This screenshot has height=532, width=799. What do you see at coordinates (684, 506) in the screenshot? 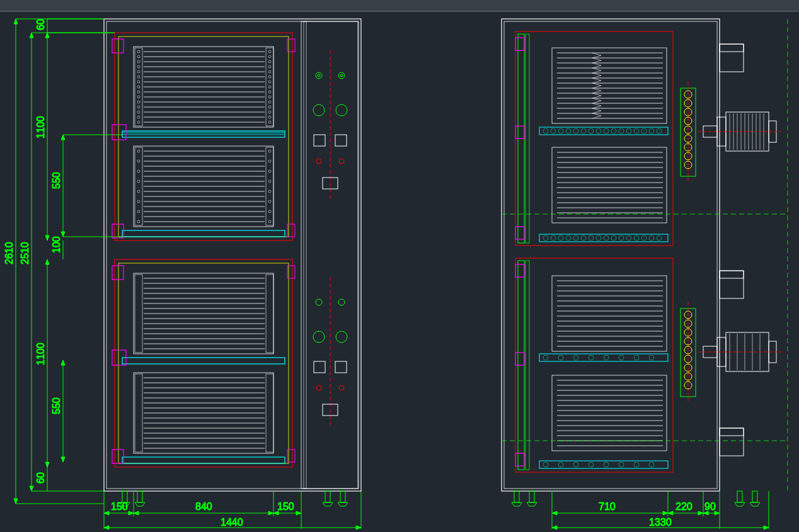
I see `dim-220: 220` at bounding box center [684, 506].